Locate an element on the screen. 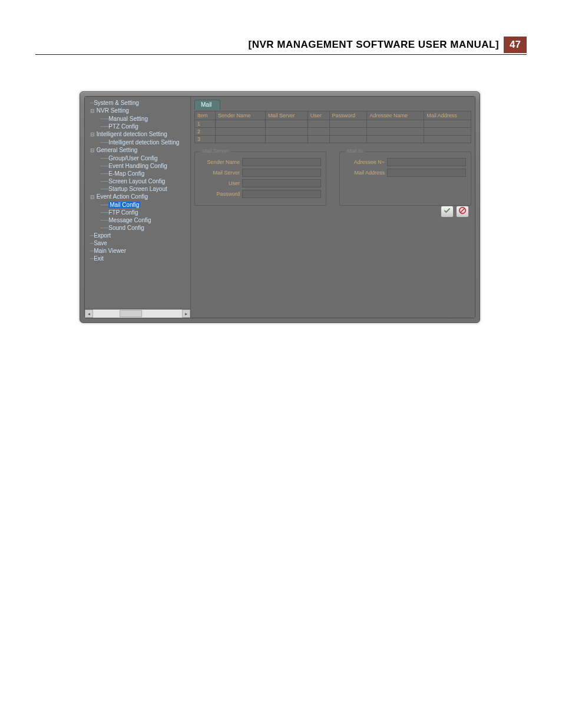 This screenshot has width=562, height=728. table-header: User is located at coordinates (318, 116).